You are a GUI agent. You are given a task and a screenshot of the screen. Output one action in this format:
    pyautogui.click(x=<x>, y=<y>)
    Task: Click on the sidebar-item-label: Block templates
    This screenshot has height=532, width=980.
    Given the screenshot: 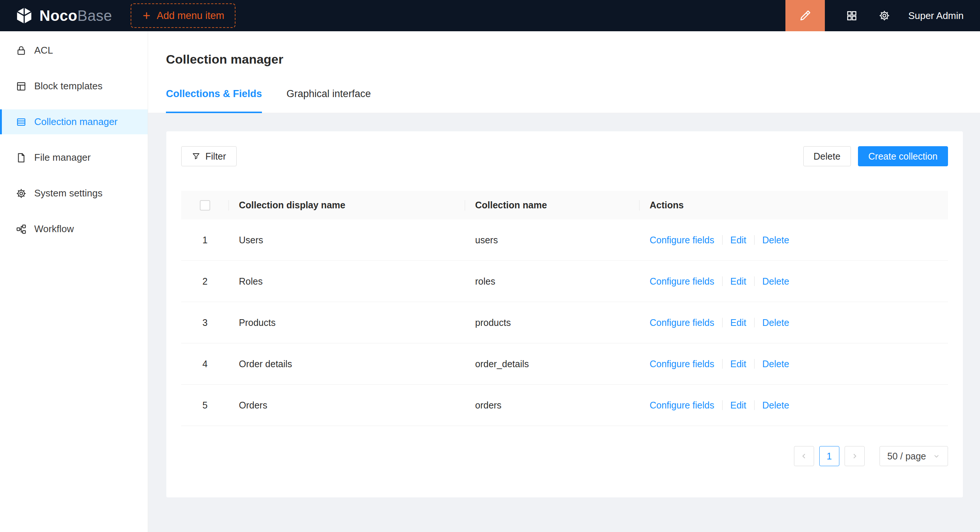 What is the action you would take?
    pyautogui.click(x=68, y=86)
    